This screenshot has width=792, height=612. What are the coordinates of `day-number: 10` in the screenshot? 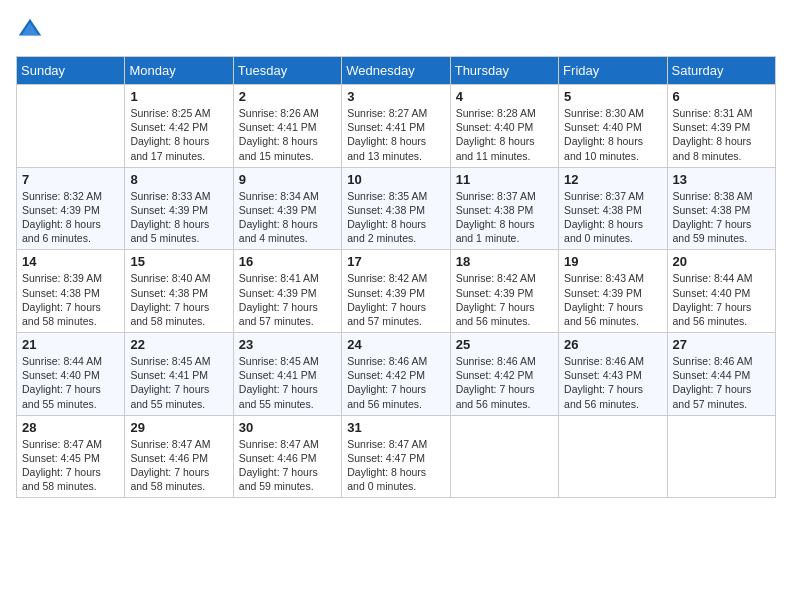 It's located at (396, 180).